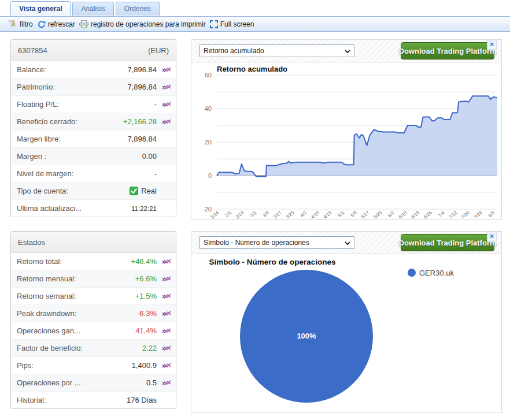  What do you see at coordinates (428, 215) in the screenshot?
I see `svg-text: 6/26` at bounding box center [428, 215].